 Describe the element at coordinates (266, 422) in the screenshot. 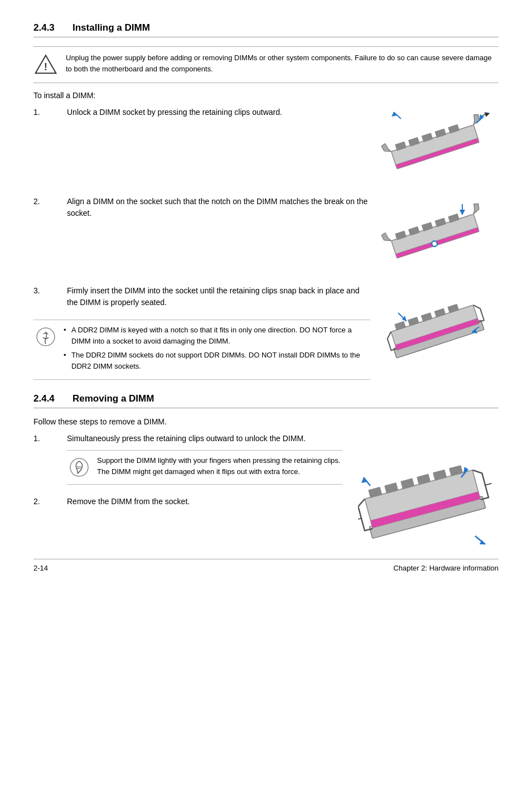

I see `intro-text-244: Follow these steps to remove a DIMM.` at that location.